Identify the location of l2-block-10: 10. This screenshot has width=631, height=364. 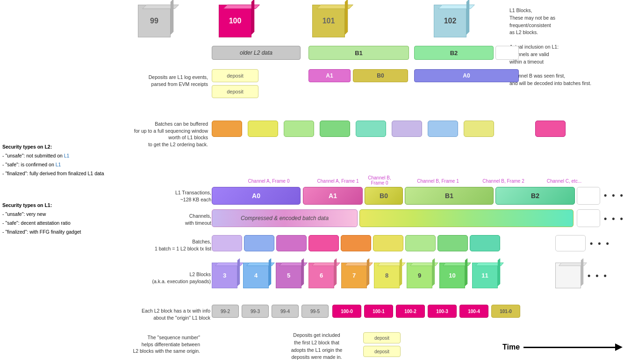
(452, 276).